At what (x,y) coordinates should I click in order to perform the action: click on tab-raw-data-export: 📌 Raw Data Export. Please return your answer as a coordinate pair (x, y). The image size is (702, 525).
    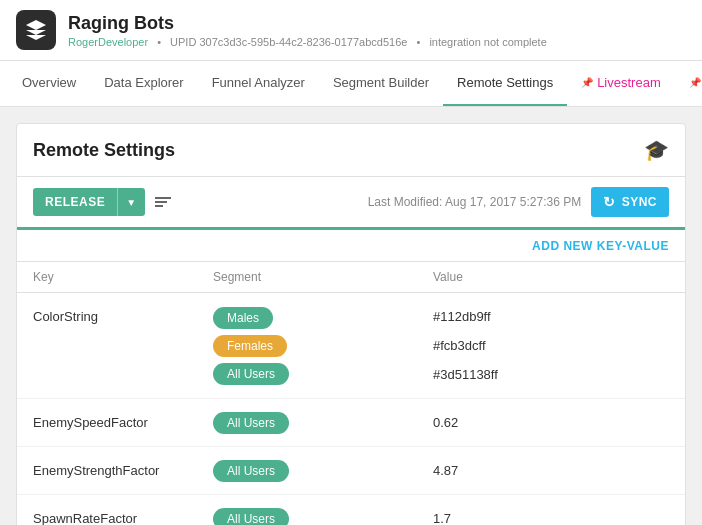
    Looking at the image, I should click on (688, 84).